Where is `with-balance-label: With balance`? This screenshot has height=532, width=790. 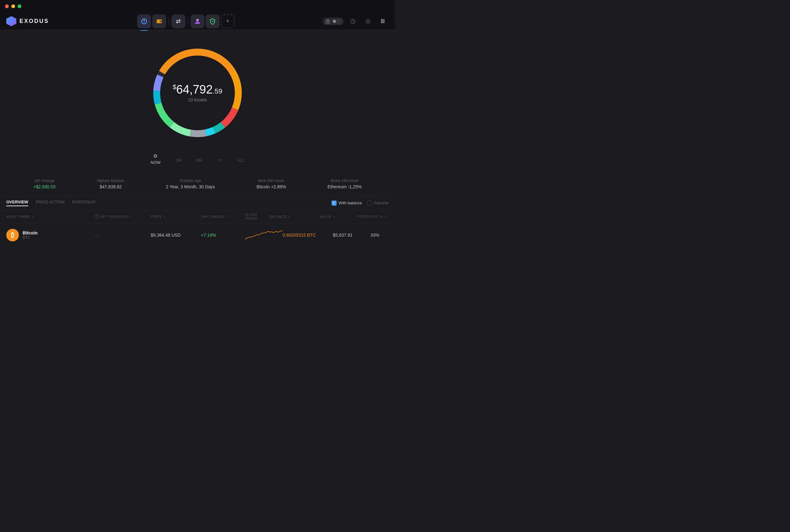 with-balance-label: With balance is located at coordinates (350, 203).